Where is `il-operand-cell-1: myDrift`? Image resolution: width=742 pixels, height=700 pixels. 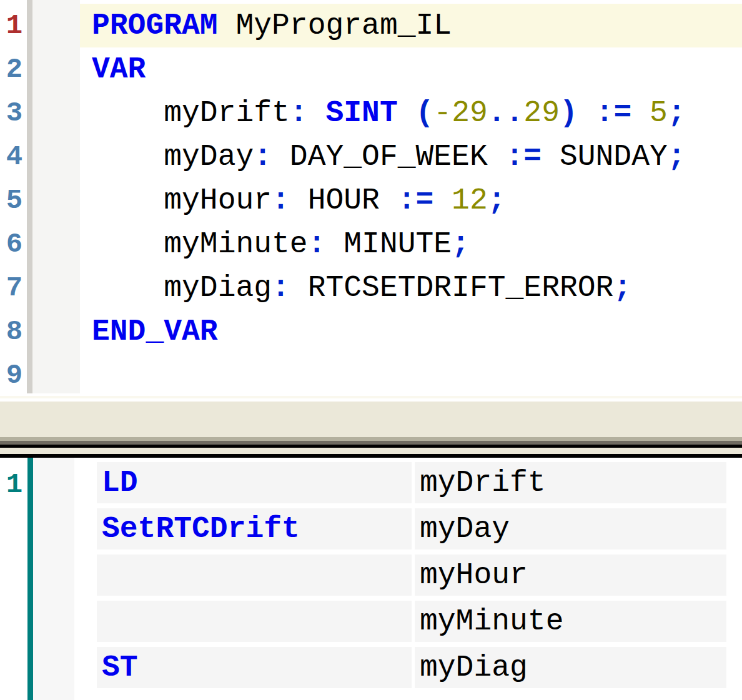
il-operand-cell-1: myDrift is located at coordinates (571, 483).